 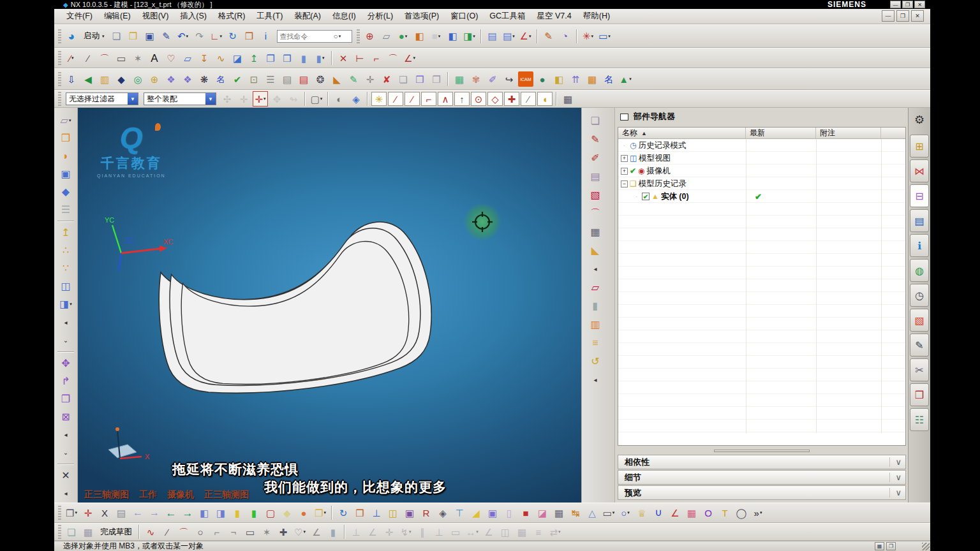 I want to click on column-name: 名称 ▲, so click(x=682, y=133).